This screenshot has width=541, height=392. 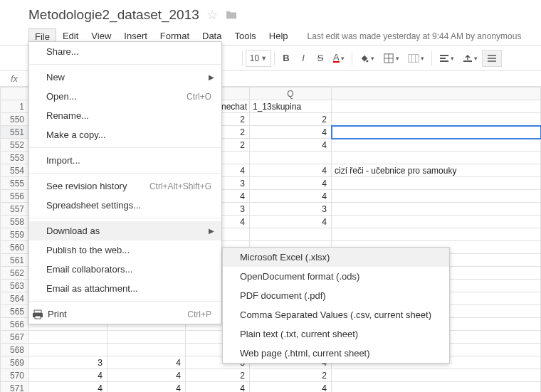 What do you see at coordinates (15, 350) in the screenshot?
I see `row-header: 568` at bounding box center [15, 350].